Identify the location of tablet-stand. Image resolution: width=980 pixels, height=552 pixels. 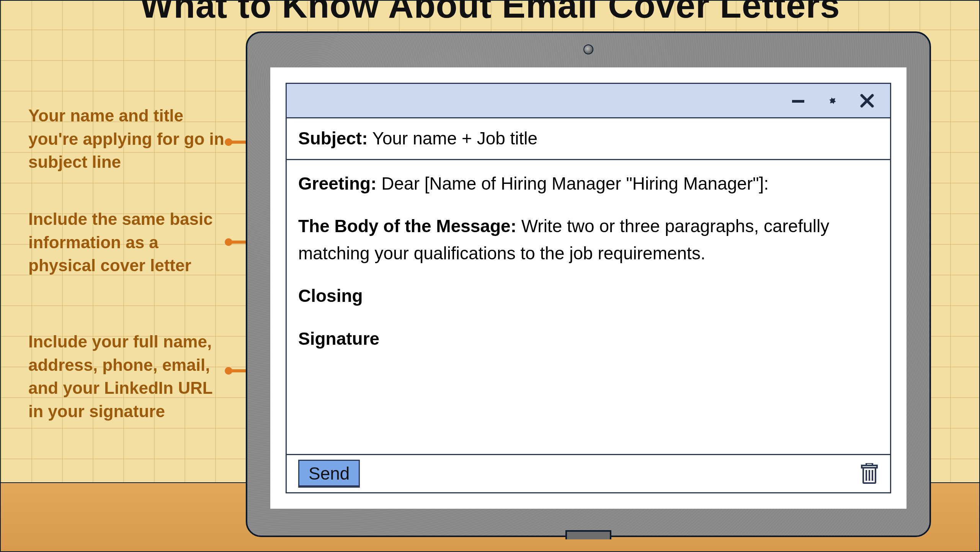
(588, 535).